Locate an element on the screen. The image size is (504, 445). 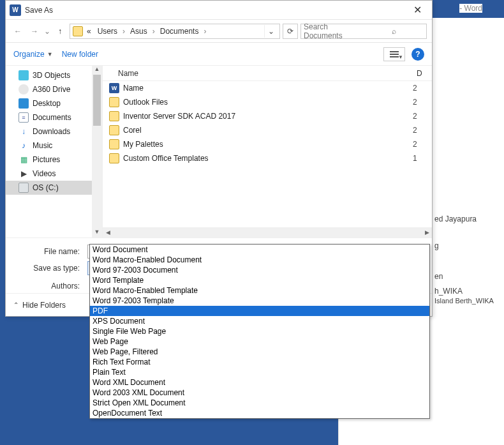
tree-item-label: Desktop is located at coordinates (47, 103).